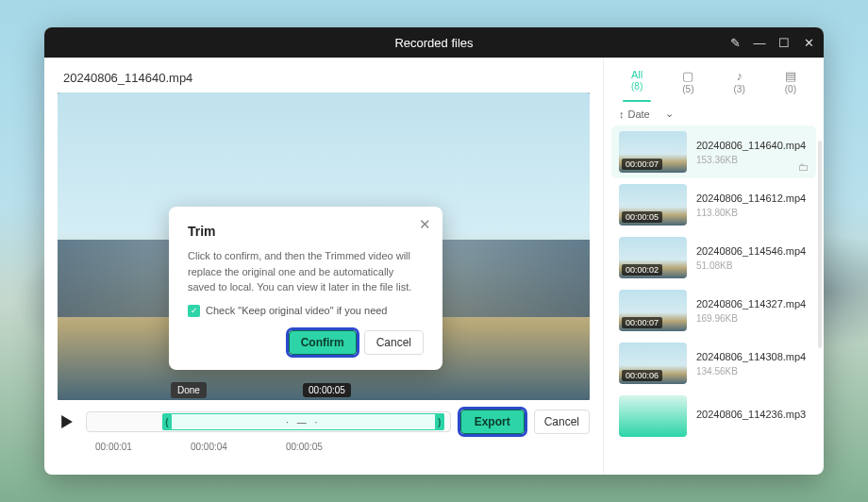 The width and height of the screenshot is (868, 502). Describe the element at coordinates (642, 270) in the screenshot. I see `duration-badge: 00:00:02` at that location.